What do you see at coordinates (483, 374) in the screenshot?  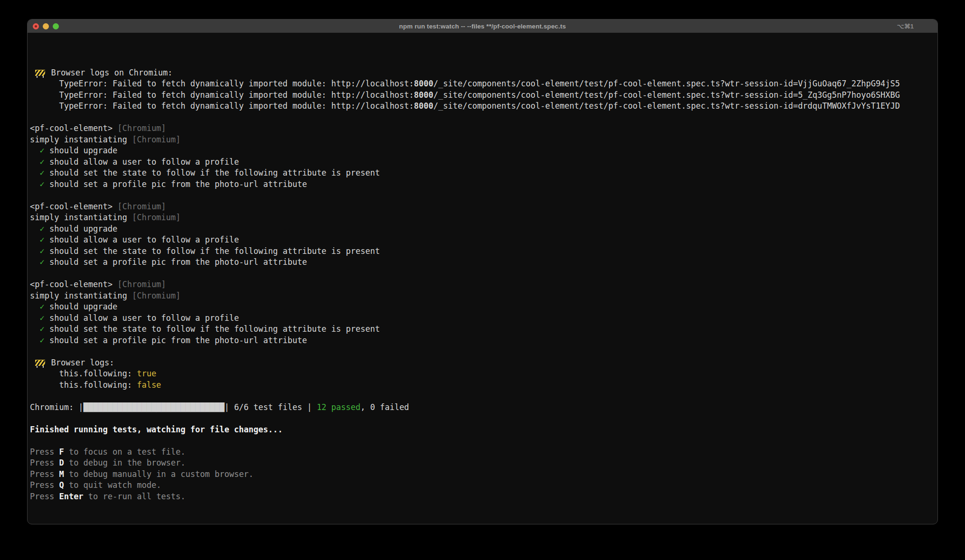 I see `terminal-line: this.following: true` at bounding box center [483, 374].